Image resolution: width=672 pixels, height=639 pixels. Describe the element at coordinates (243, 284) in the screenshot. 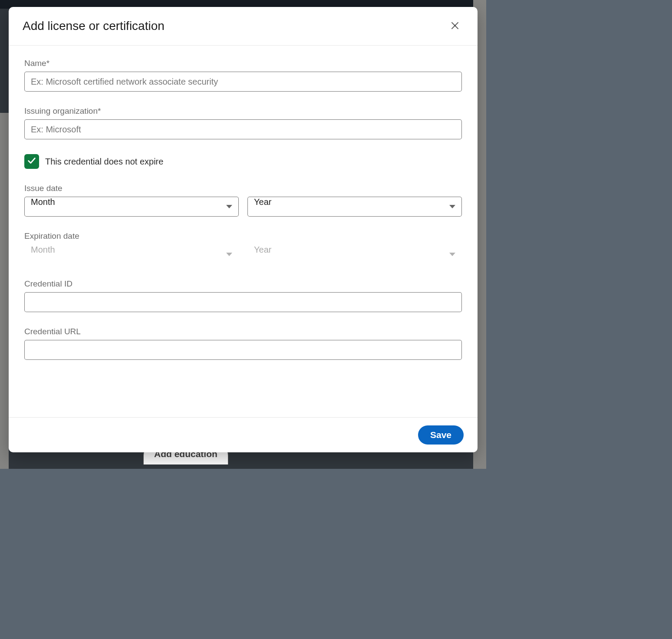

I see `credential-id-label: Credential ID` at that location.